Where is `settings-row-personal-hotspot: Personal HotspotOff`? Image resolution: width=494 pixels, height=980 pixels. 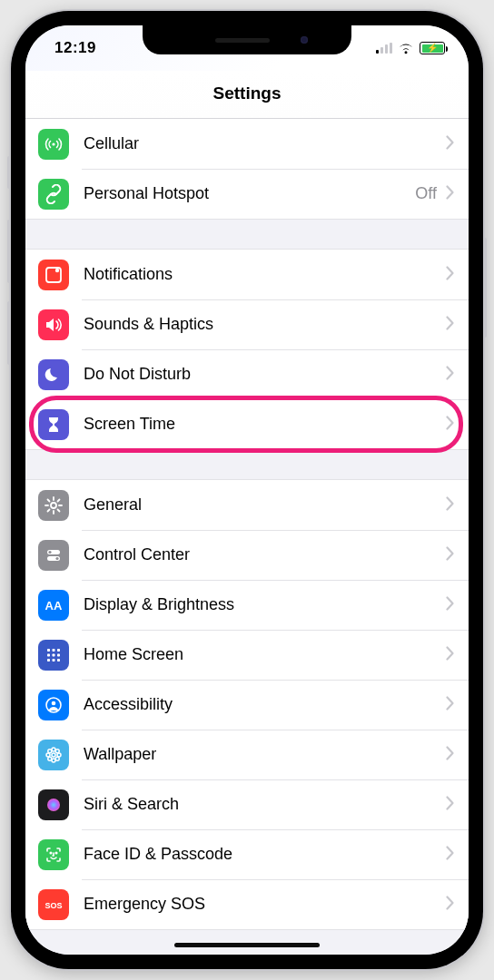
settings-row-personal-hotspot: Personal HotspotOff is located at coordinates (247, 194).